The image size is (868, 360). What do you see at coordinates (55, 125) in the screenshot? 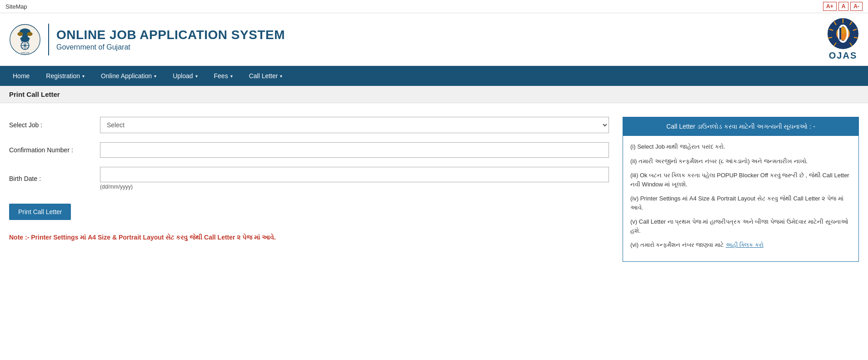
I see `select-job-label: Select Job :` at bounding box center [55, 125].